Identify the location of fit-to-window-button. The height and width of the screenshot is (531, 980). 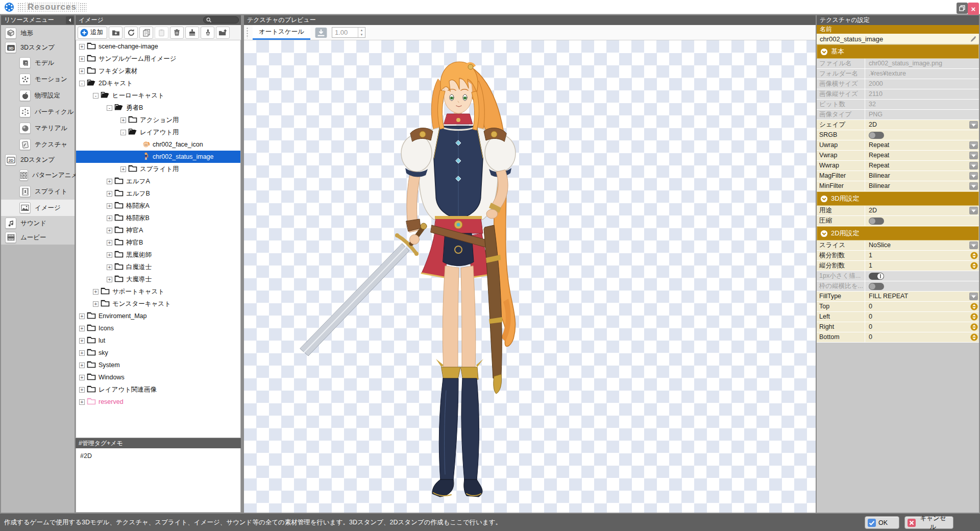
(321, 33).